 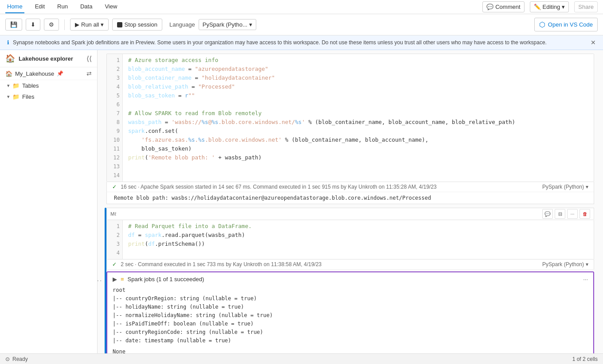 What do you see at coordinates (550, 7) in the screenshot?
I see `editing-button: ✏️ Editing ▾` at bounding box center [550, 7].